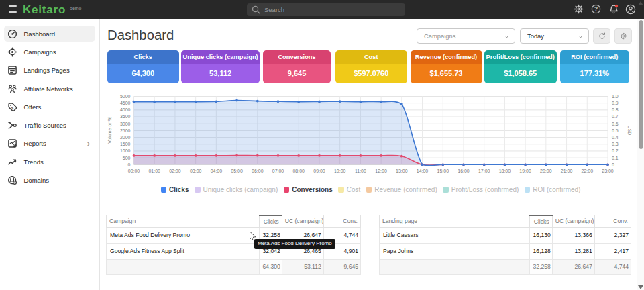  What do you see at coordinates (125, 110) in the screenshot?
I see `svg-text: 4000` at bounding box center [125, 110].